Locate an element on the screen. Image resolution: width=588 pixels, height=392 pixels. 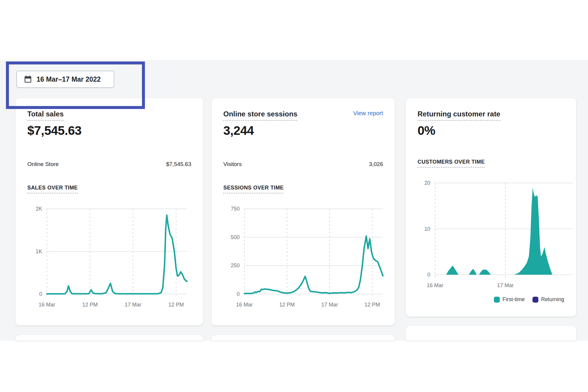
date-range-button: 16 Mar–17 Mar 2022 is located at coordinates (65, 79).